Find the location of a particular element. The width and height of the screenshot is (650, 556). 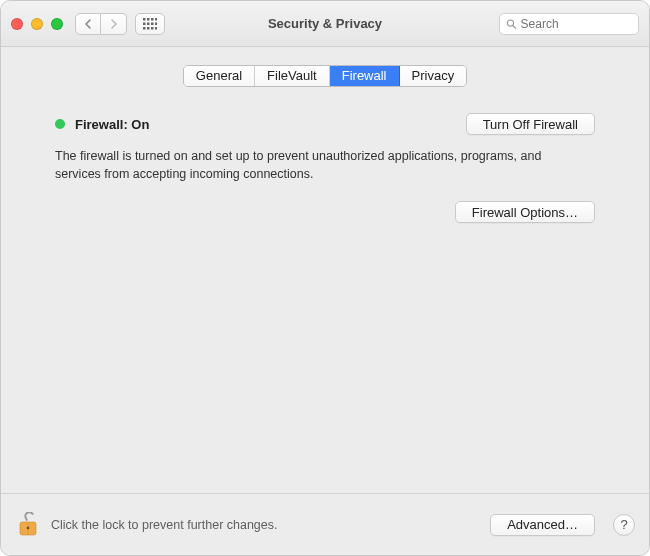

firewall-description: The firewall is turned on and set up to … is located at coordinates (301, 165).